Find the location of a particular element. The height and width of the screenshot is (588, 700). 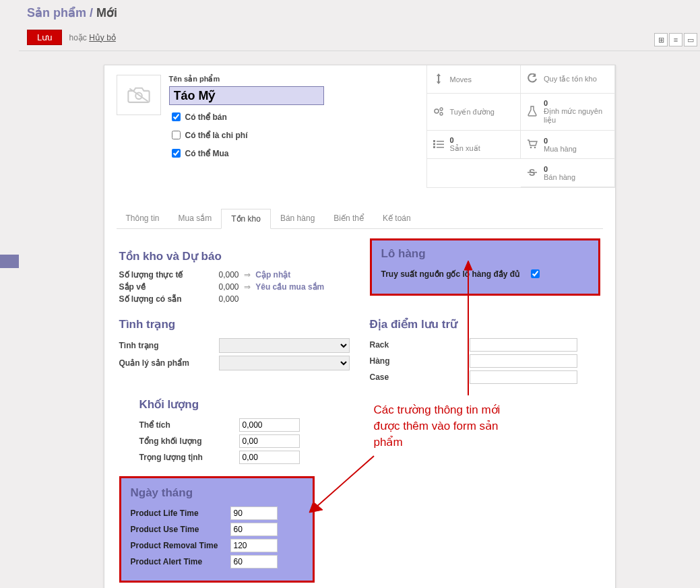

case-label: Case is located at coordinates (417, 377).